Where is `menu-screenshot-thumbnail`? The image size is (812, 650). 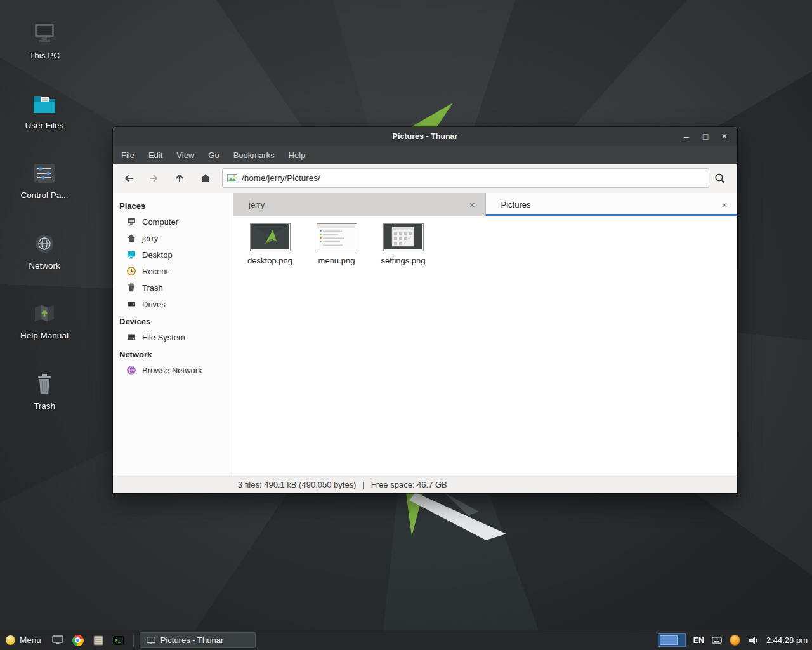 menu-screenshot-thumbnail is located at coordinates (337, 237).